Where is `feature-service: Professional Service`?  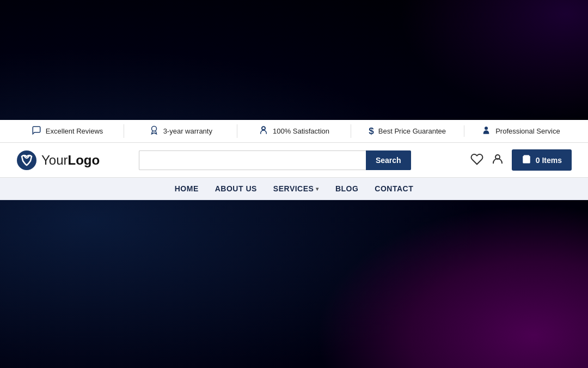 feature-service: Professional Service is located at coordinates (520, 131).